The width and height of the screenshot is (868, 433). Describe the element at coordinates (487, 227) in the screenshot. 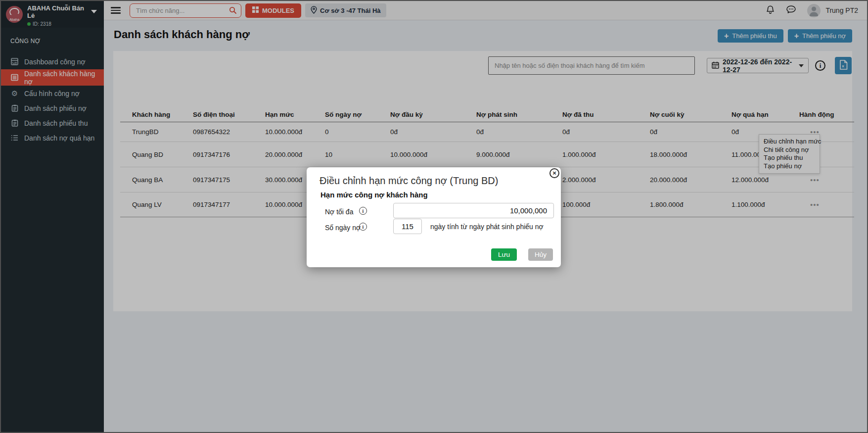

I see `debt-days-suffix: ngày tính từ ngày phát sinh phiếu nợ` at that location.